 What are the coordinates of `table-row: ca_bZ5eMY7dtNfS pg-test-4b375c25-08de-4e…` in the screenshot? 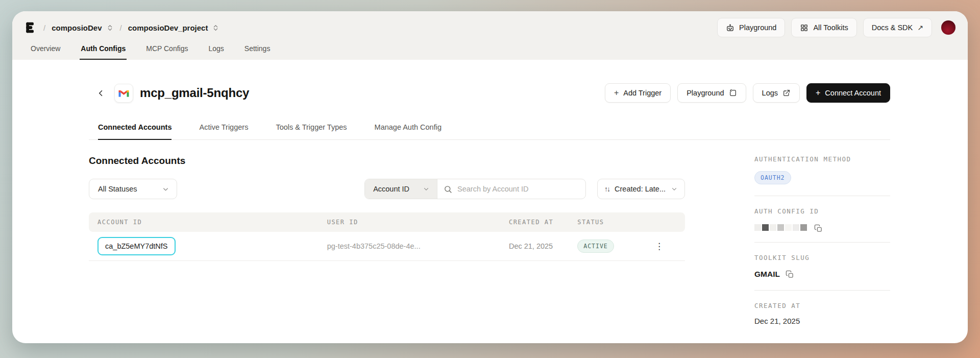 It's located at (387, 246).